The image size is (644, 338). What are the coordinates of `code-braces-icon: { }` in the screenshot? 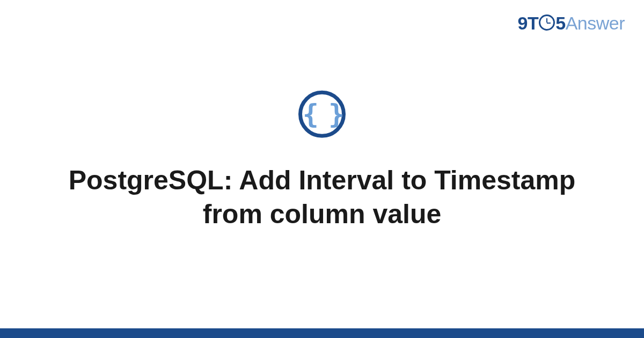 It's located at (322, 114).